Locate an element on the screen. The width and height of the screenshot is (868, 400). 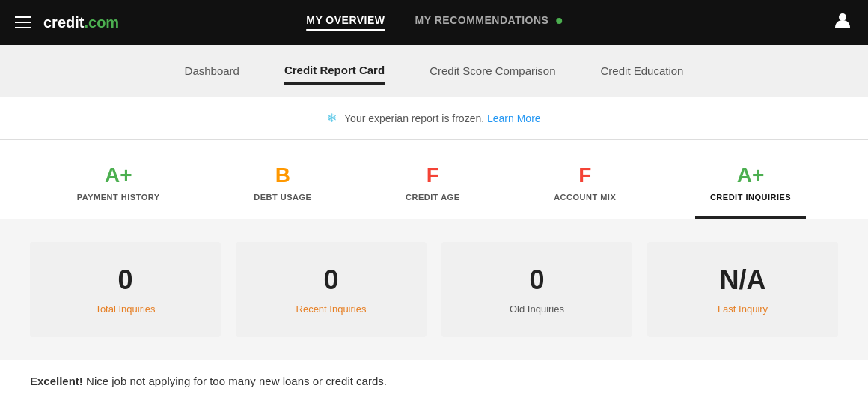
grade-letter-payment-history: A+ is located at coordinates (118, 175).